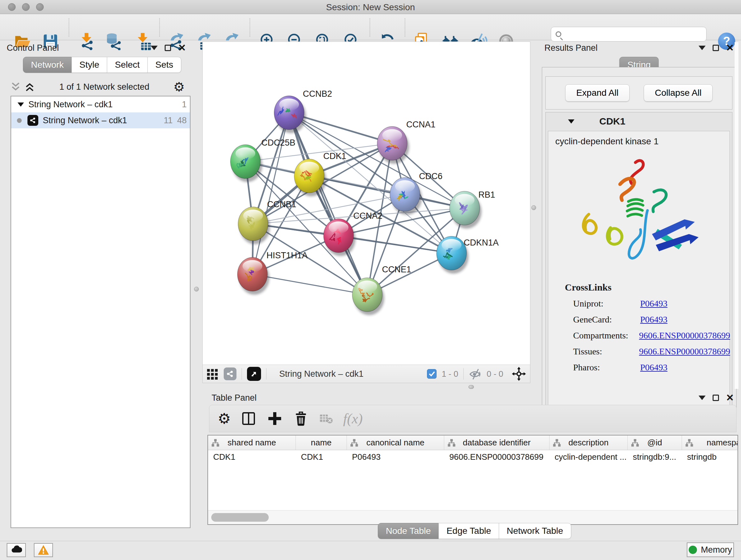  Describe the element at coordinates (127, 65) in the screenshot. I see `tab-select: Select` at that location.